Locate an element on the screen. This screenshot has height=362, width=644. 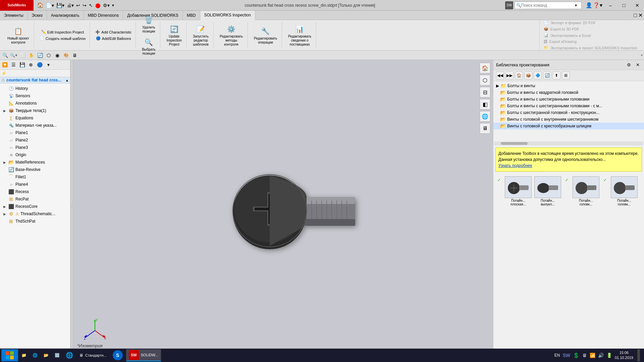
tree-item-recess: ⬛ Recess is located at coordinates (35, 192).